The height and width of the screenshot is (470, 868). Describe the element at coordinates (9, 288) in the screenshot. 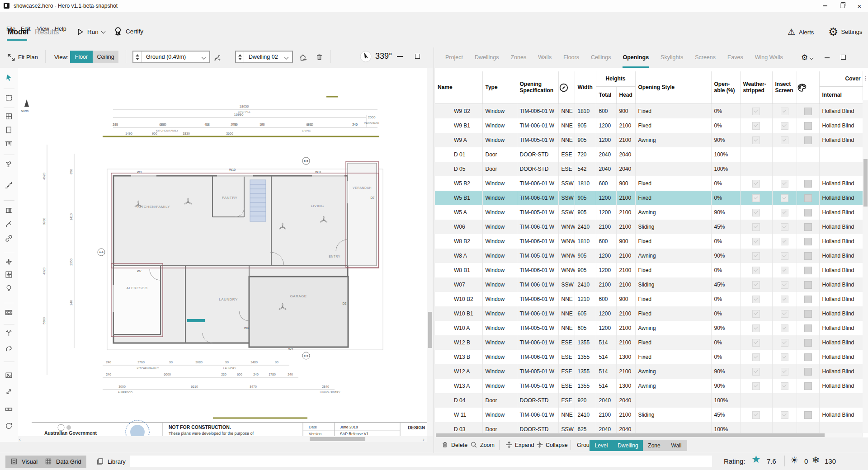

I see `light-tool` at that location.